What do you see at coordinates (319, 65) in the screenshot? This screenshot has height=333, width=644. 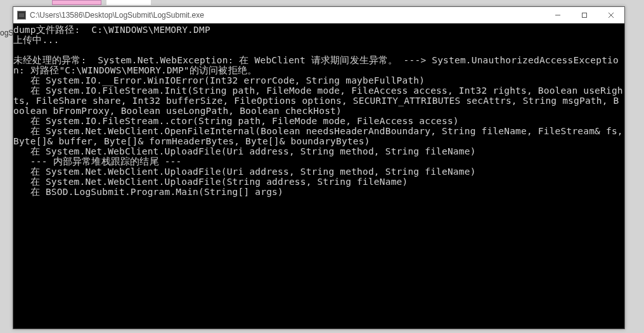 I see `console-line: 未经处理的异常: System.Net.WebException: 在 WebC…` at bounding box center [319, 65].